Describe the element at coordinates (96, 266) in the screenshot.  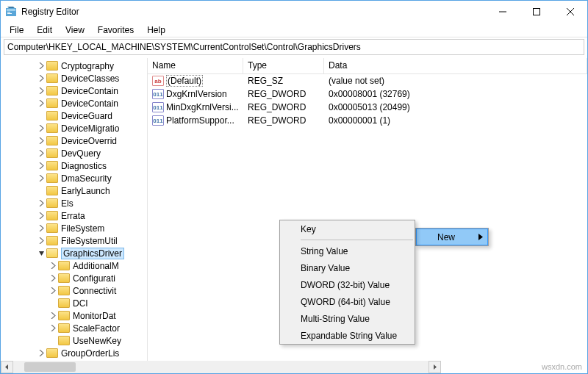
I see `tree-node-label: AdditionalM` at that location.